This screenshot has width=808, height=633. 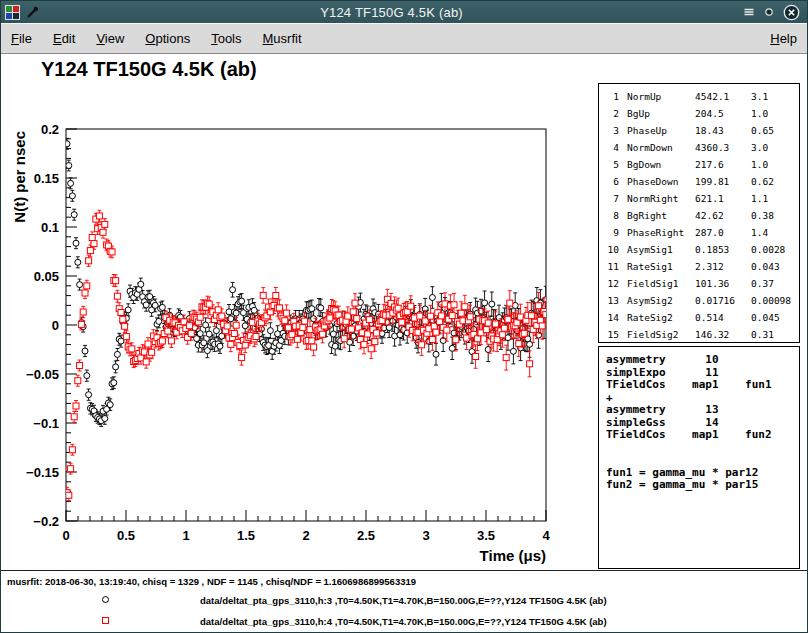 What do you see at coordinates (64, 38) in the screenshot?
I see `menu-edit: Edit` at bounding box center [64, 38].